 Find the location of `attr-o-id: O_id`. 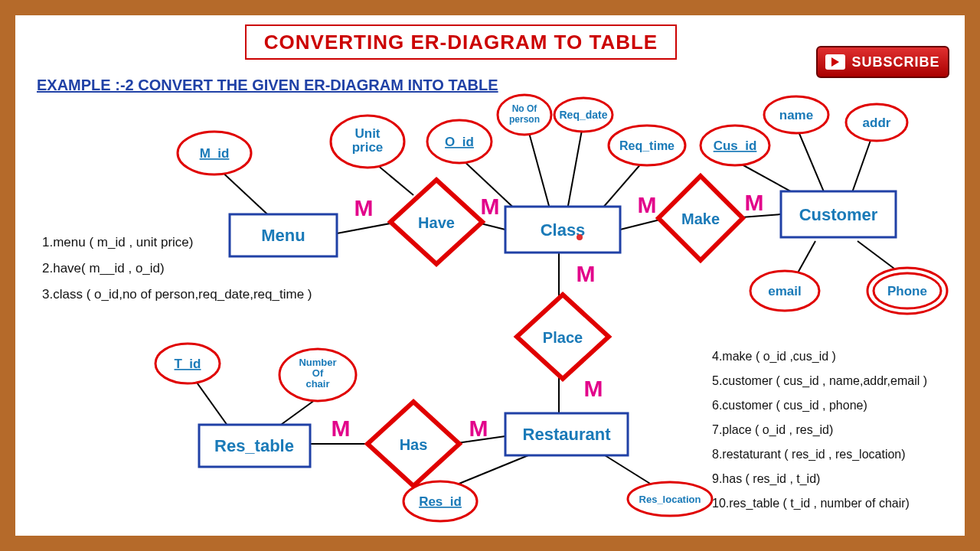

attr-o-id: O_id is located at coordinates (459, 142).